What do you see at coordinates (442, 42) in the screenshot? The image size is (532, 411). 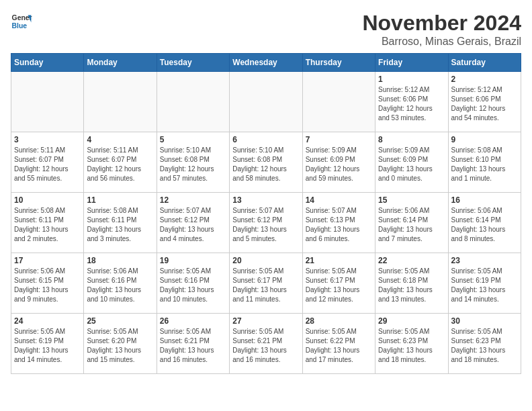 I see `location: Barroso, Minas Gerais, Brazil` at bounding box center [442, 42].